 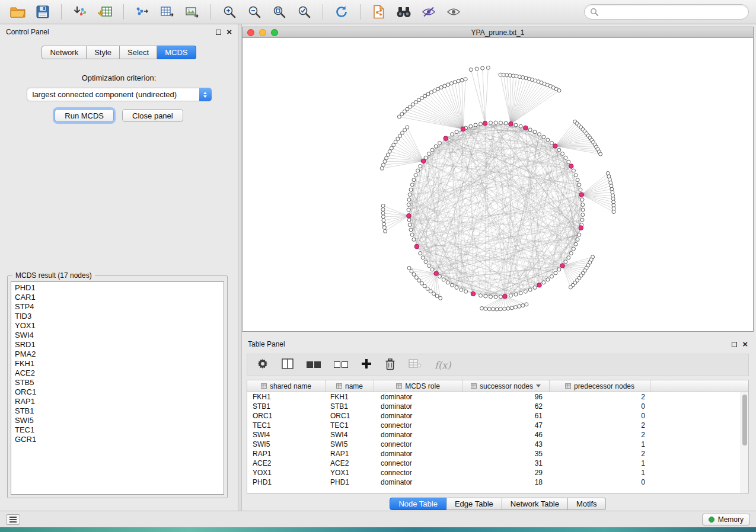 I want to click on mcds-result-item: TID3, so click(x=117, y=316).